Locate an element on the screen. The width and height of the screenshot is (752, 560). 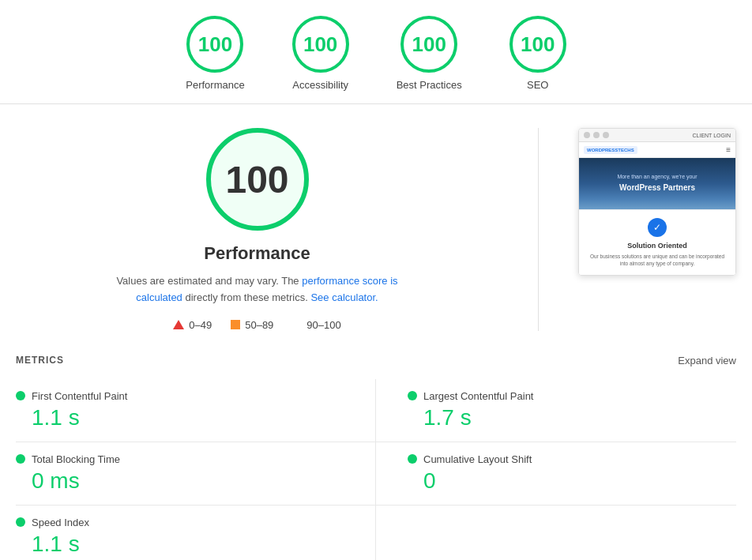
preview-hamburger-icon: ≡ is located at coordinates (728, 150).